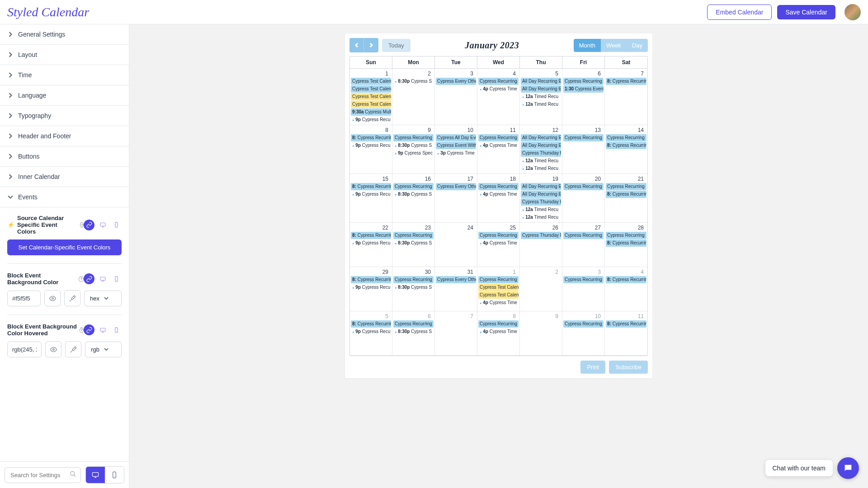  I want to click on calendar-event: Cypress Event With, so click(456, 145).